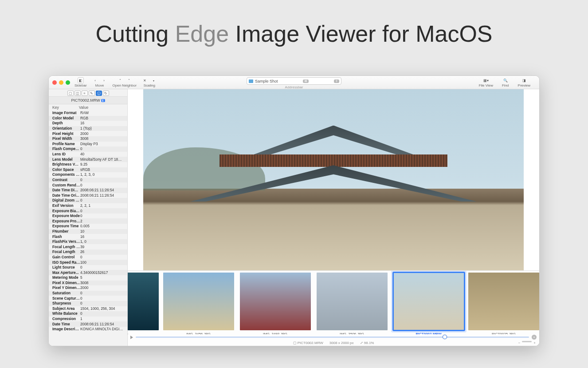 Image resolution: width=588 pixels, height=368 pixels. What do you see at coordinates (102, 138) in the screenshot?
I see `metadata-value: 3008` at bounding box center [102, 138].